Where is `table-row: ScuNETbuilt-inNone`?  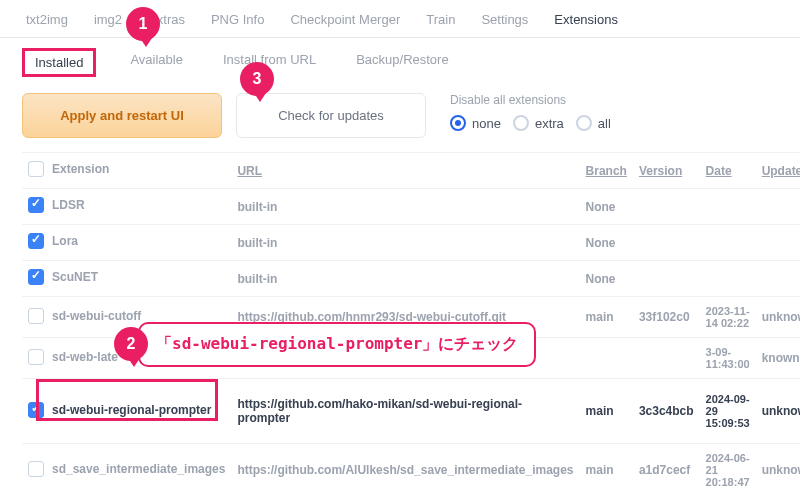 table-row: ScuNETbuilt-inNone is located at coordinates (411, 279).